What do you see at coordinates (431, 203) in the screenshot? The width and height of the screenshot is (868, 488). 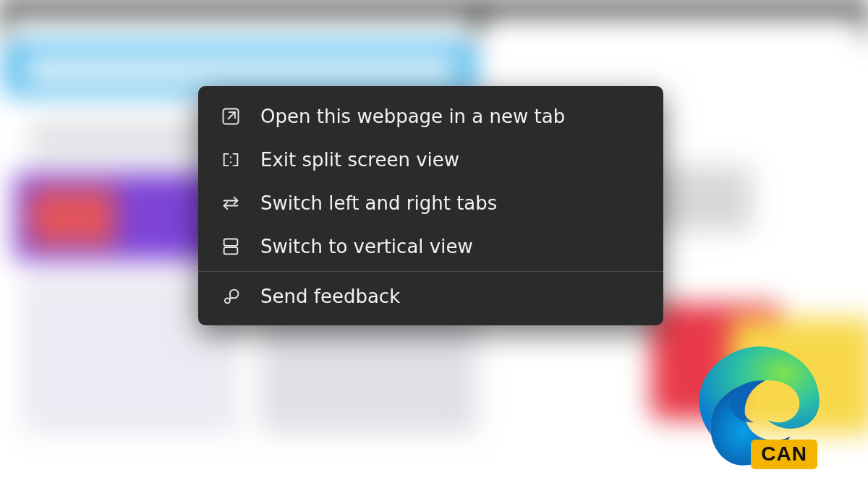 I see `switch-left-right-item: Switch left and right tabs` at bounding box center [431, 203].